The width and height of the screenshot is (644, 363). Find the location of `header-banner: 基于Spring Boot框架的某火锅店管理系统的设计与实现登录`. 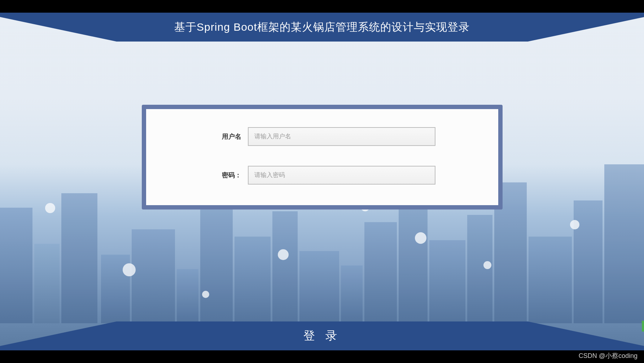

header-banner: 基于Spring Boot框架的某火锅店管理系统的设计与实现登录 is located at coordinates (322, 27).